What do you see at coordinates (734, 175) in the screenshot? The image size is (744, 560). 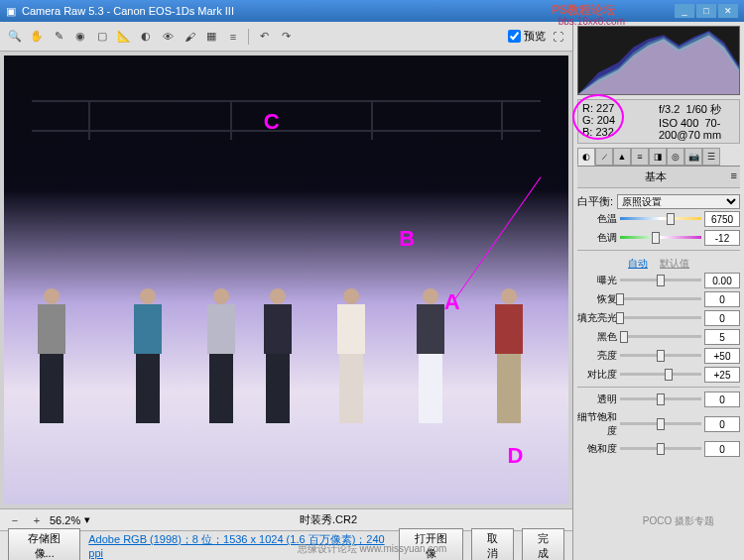 I see `panel-menu-icon: ≡` at bounding box center [734, 175].